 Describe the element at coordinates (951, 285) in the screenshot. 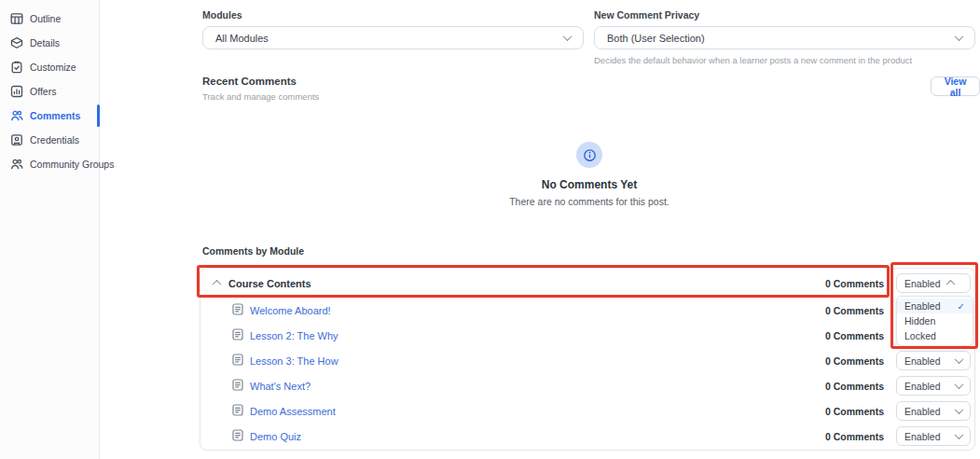

I see `chevron-up-icon` at that location.